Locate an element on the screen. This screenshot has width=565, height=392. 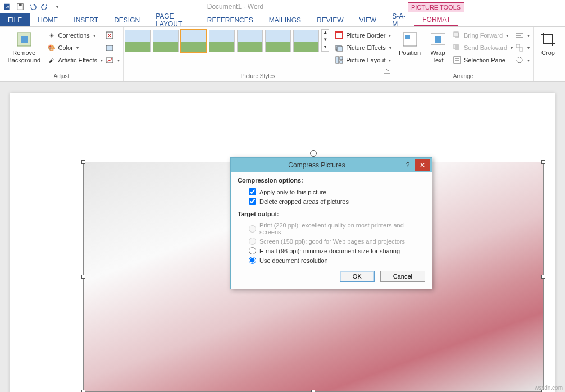
picture-layout-button: Picture Layout is located at coordinates (363, 60).